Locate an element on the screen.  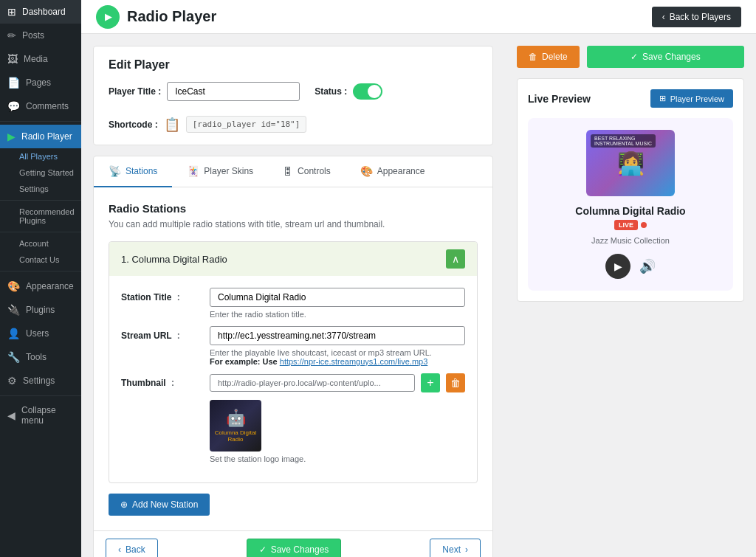
thumbnail-url-input is located at coordinates (312, 383).